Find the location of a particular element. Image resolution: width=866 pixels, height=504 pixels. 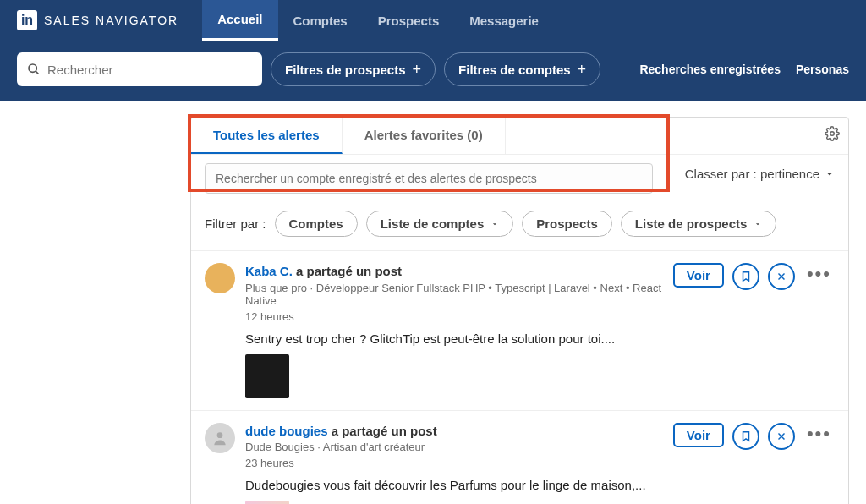

chip-prospects-label: Prospects is located at coordinates (567, 223).